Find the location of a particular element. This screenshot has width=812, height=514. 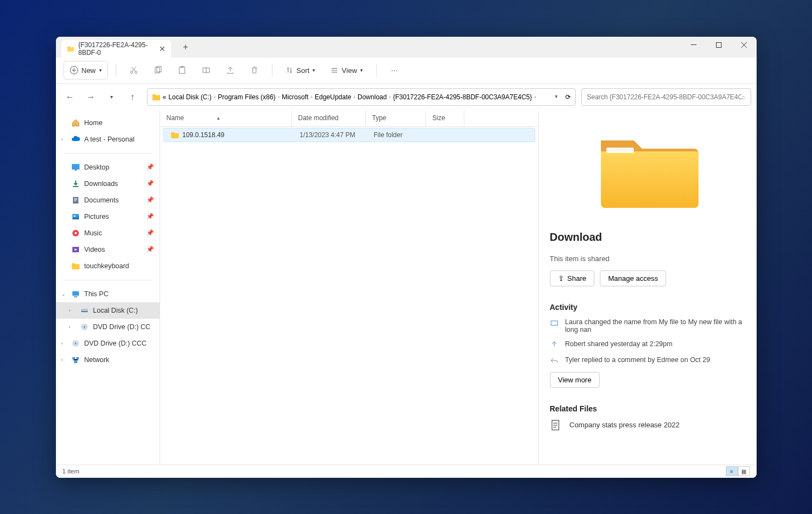

status-bar: 1 item ≡ ▦ is located at coordinates (406, 471).